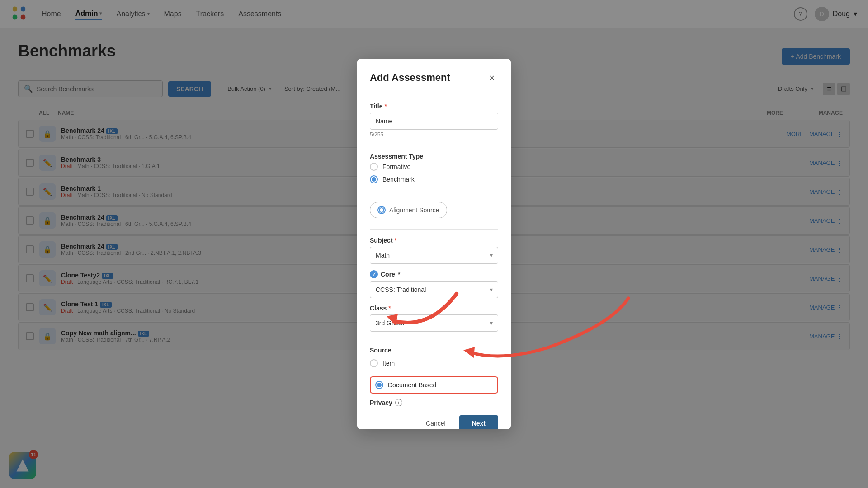 Image resolution: width=868 pixels, height=488 pixels. What do you see at coordinates (434, 240) in the screenshot?
I see `subject-label: Subject *` at bounding box center [434, 240].